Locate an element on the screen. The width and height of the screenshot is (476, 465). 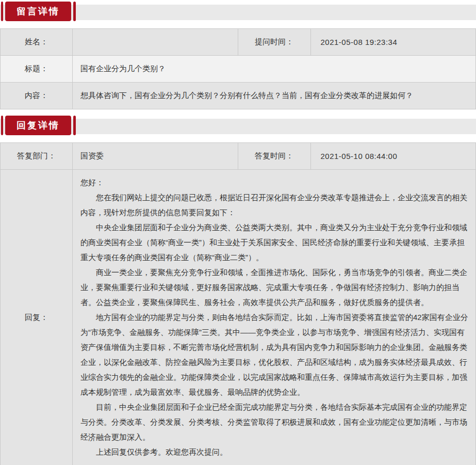
reply-paragraph: 目前，中央企业集团层面和子企业已经全面完成功能界定与分类，各地结合实际基本完成国… is located at coordinates (274, 422).